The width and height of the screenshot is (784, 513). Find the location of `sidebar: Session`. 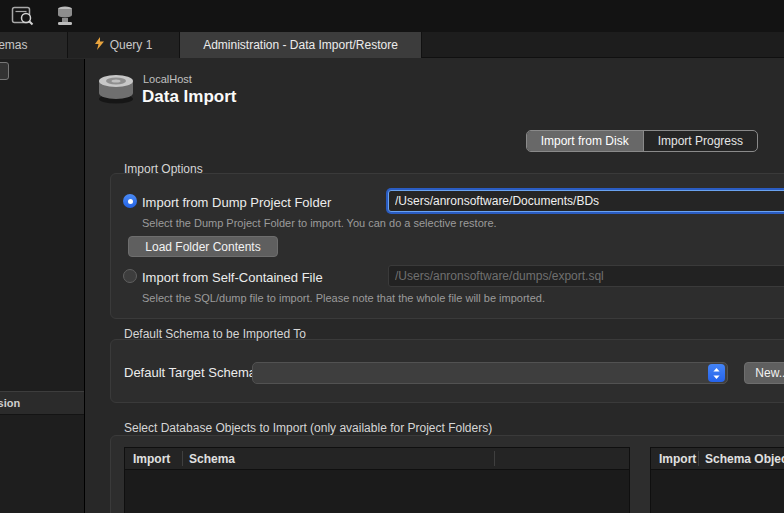

sidebar: Session is located at coordinates (42, 286).